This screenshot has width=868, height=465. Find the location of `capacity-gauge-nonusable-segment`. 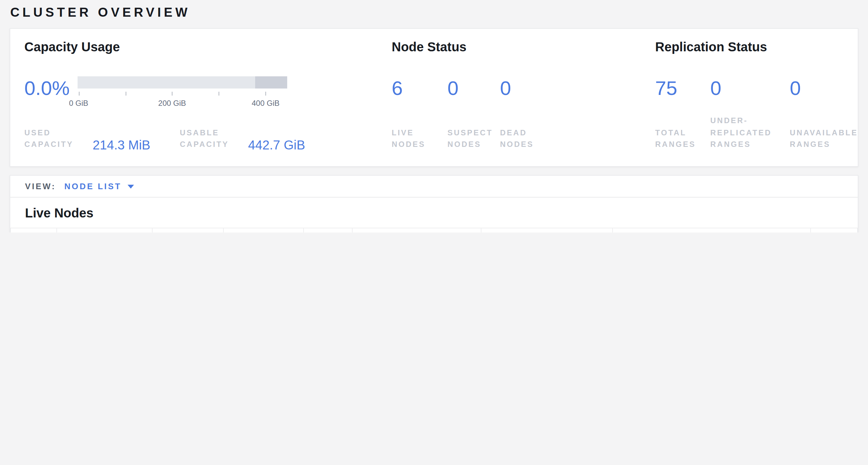

capacity-gauge-nonusable-segment is located at coordinates (271, 82).